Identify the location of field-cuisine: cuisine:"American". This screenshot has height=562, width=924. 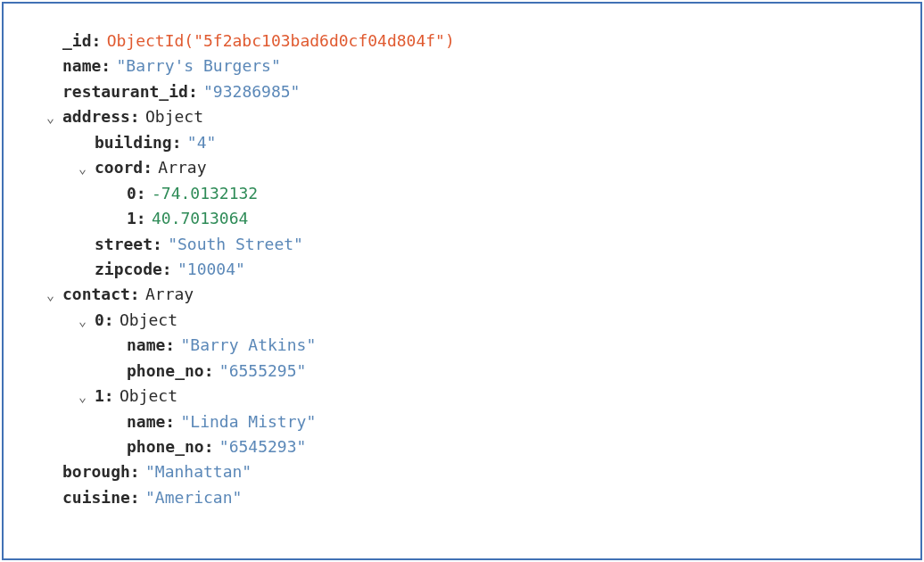
(462, 498).